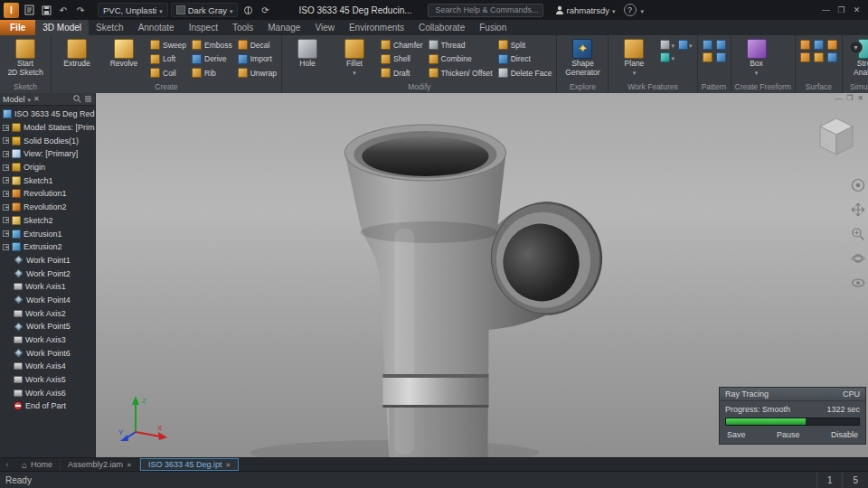  What do you see at coordinates (493, 27) in the screenshot?
I see `tab-fusion: Fusion` at bounding box center [493, 27].